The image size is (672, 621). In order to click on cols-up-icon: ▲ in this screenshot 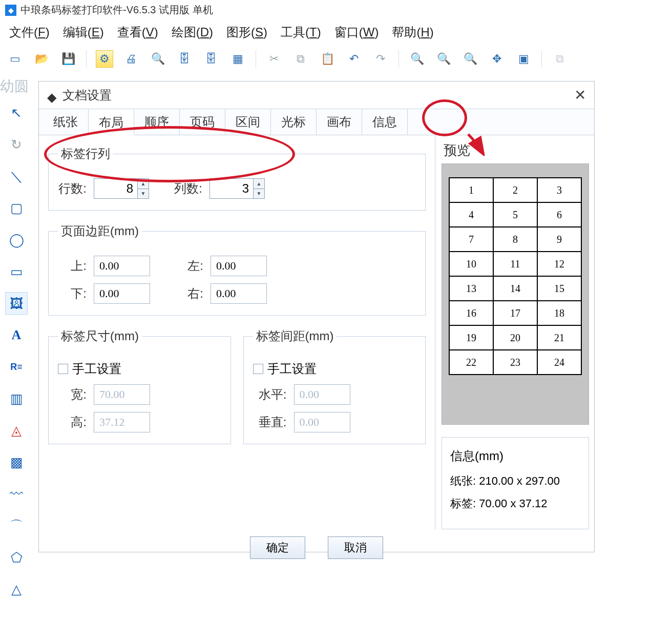, I will do `click(259, 184)`.